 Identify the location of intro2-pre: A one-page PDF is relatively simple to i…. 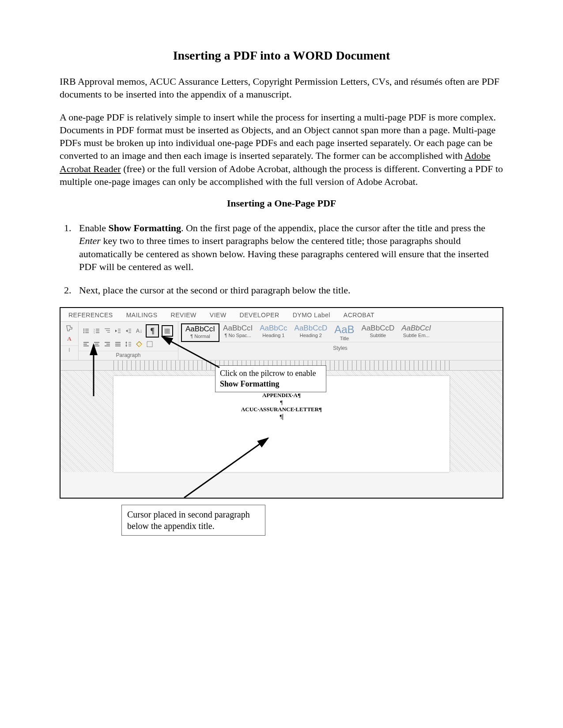
(278, 137).